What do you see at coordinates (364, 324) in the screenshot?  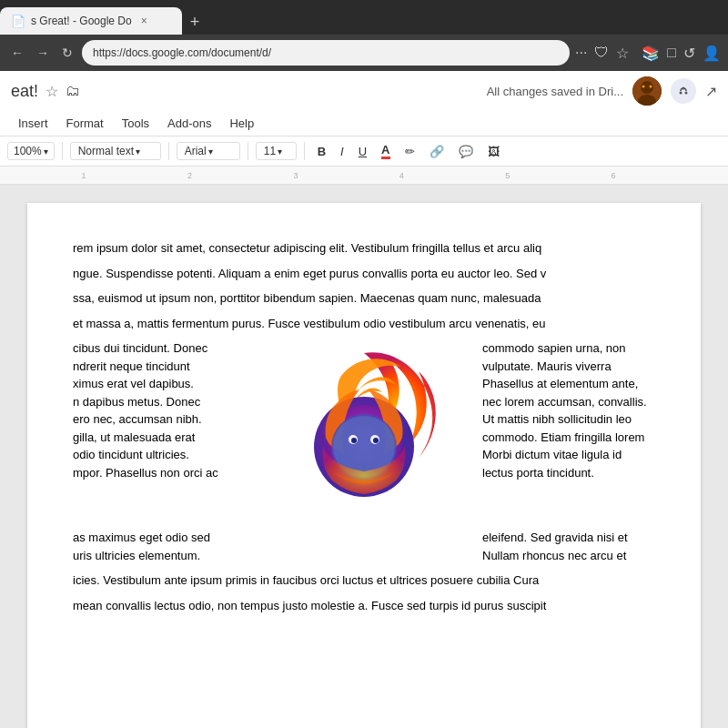 I see `paragraph-4: et massa a, mattis fermentum purus. Fusc…` at bounding box center [364, 324].